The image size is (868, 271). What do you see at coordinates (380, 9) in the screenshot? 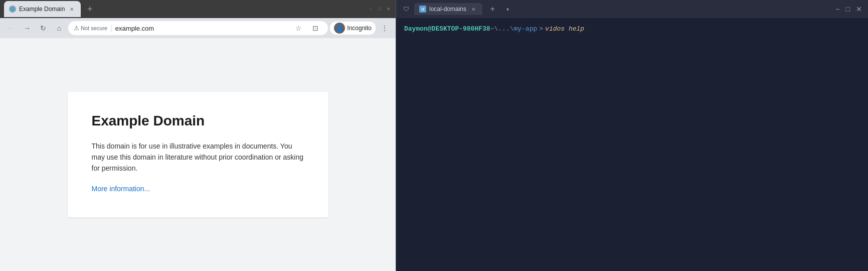
I see `window-controls: − □ ✕` at bounding box center [380, 9].